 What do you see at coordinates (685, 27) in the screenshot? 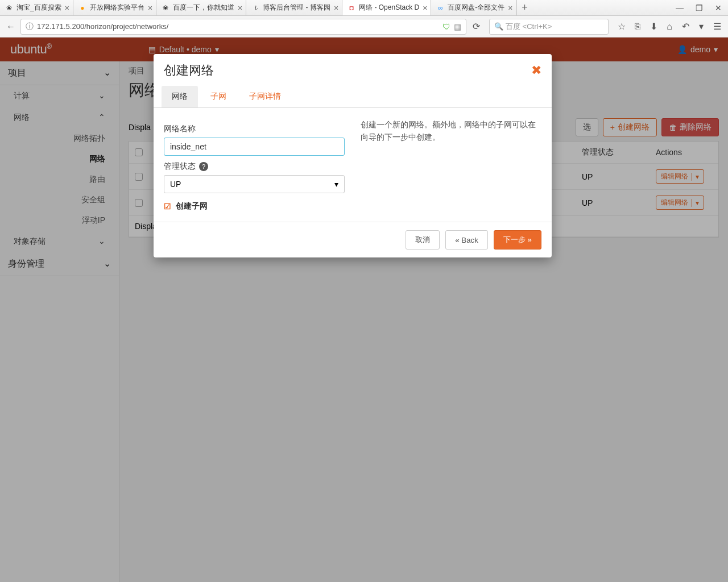
I see `history-icon: ↶` at bounding box center [685, 27].